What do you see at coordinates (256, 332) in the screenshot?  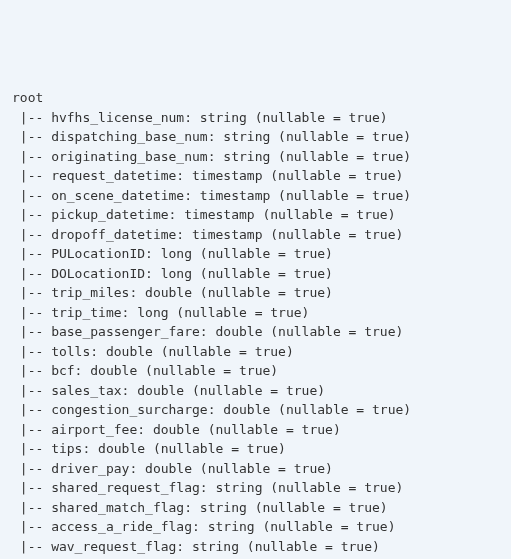 I see `schema-field-row: |-- base_passenger_fare: double (nullabl…` at bounding box center [256, 332].